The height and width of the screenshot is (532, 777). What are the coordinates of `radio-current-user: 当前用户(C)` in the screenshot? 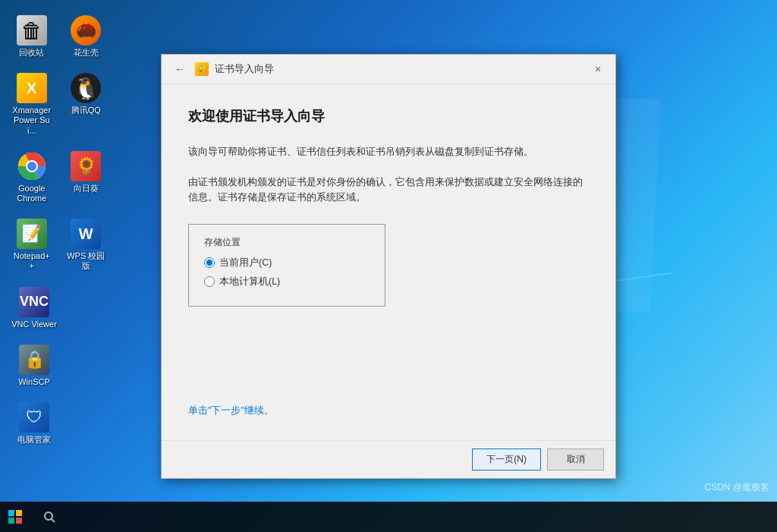 It's located at (287, 263).